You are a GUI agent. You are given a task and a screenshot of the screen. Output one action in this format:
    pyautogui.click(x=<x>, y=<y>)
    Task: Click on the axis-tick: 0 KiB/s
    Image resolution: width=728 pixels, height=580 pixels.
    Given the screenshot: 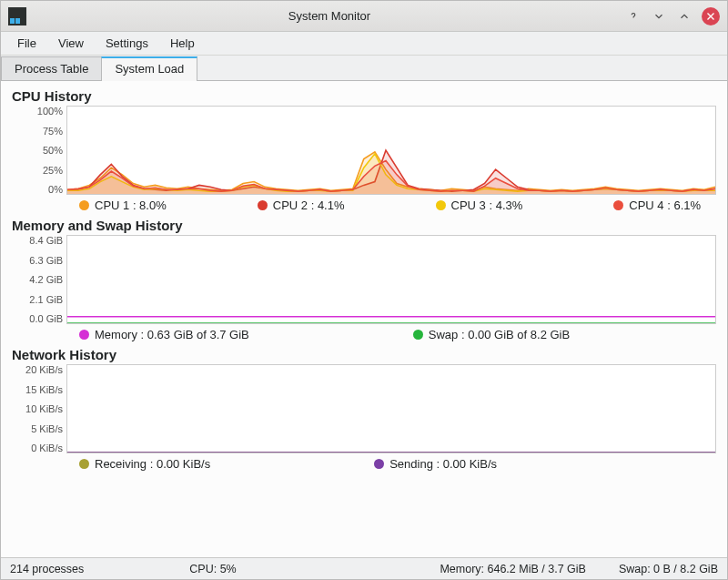 What is the action you would take?
    pyautogui.click(x=47, y=448)
    